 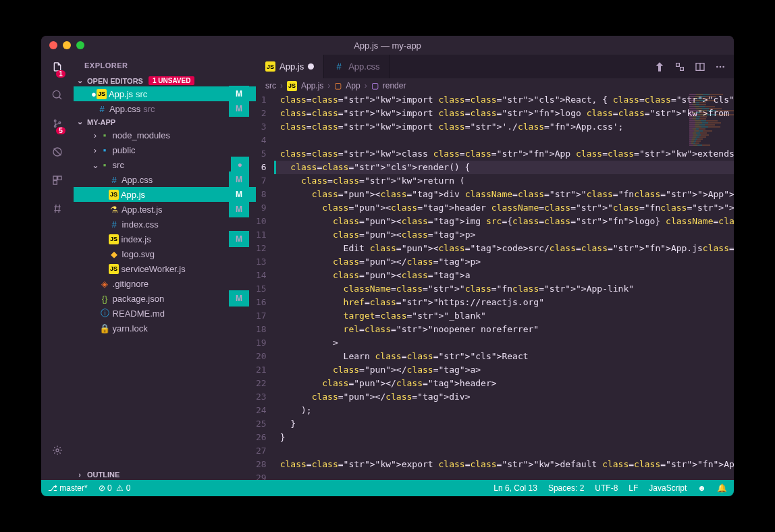 What do you see at coordinates (338, 86) in the screenshot?
I see `class-icon: ▢` at bounding box center [338, 86].